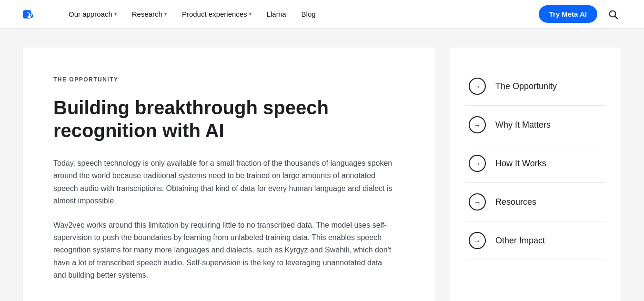 The image size is (644, 301). I want to click on body-paragraph-1: Today, speech technology is only availab…, so click(225, 182).